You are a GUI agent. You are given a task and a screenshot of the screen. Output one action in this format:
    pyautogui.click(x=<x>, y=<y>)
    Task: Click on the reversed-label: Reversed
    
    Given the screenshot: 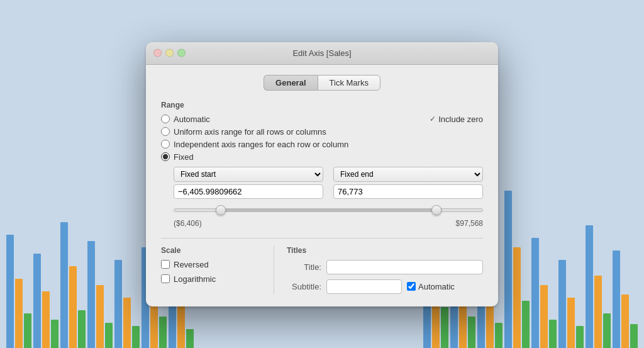 What is the action you would take?
    pyautogui.click(x=191, y=264)
    